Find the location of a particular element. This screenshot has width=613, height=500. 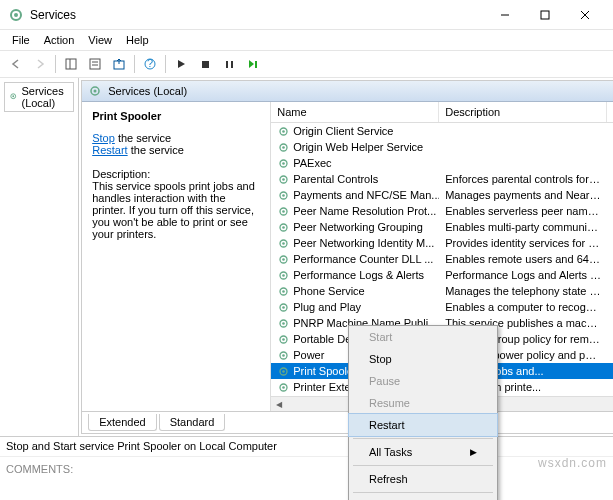

service-row: Peer Name Resolution Prot...Enables serv… is located at coordinates (442, 211).